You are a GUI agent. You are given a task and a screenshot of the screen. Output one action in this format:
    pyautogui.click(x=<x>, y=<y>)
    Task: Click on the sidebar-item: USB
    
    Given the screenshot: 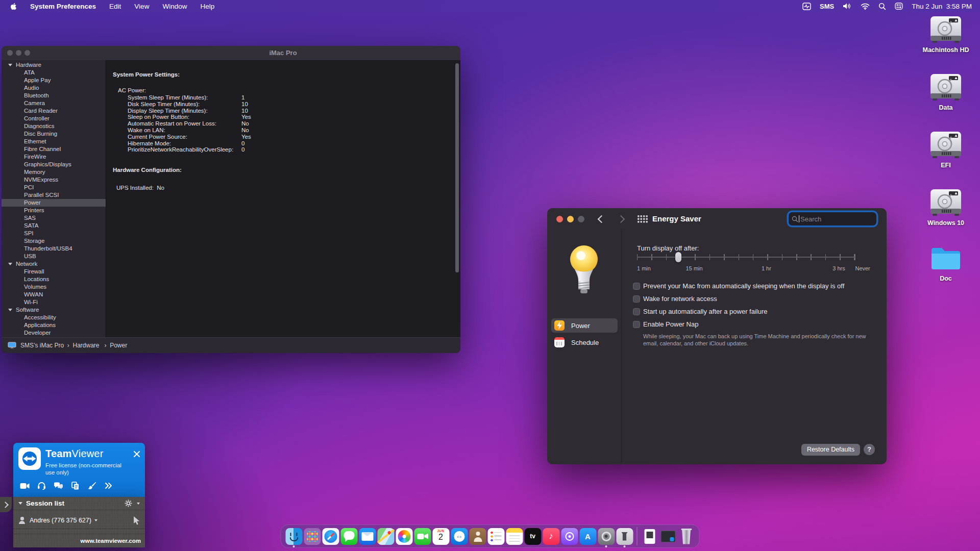 What is the action you would take?
    pyautogui.click(x=54, y=256)
    